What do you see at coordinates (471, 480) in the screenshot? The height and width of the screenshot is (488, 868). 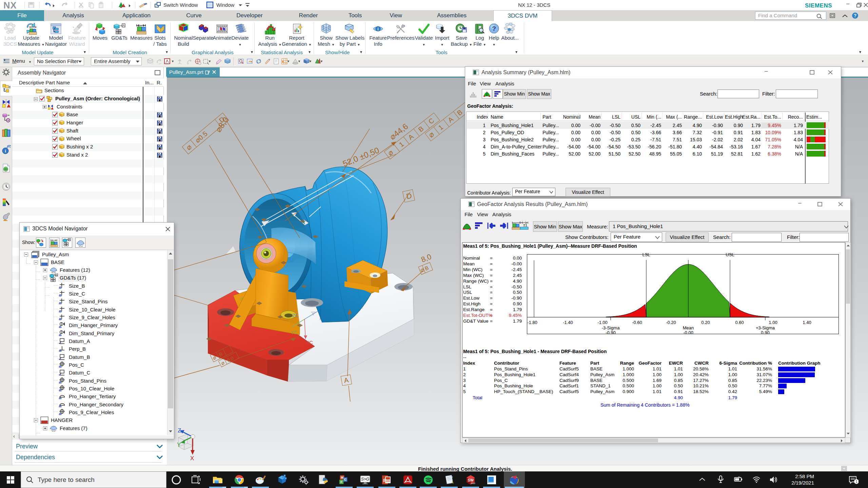 I see `svg-text: SW` at bounding box center [471, 480].